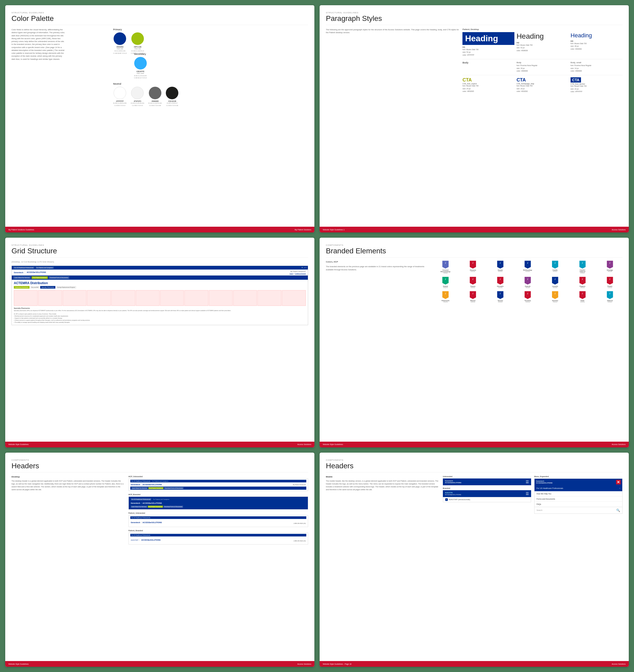 The width and height of the screenshot is (634, 672). What do you see at coordinates (596, 85) in the screenshot?
I see `cta-col3: CTA CTA_how_anchor font: Museo Slab 700s…` at bounding box center [596, 85].